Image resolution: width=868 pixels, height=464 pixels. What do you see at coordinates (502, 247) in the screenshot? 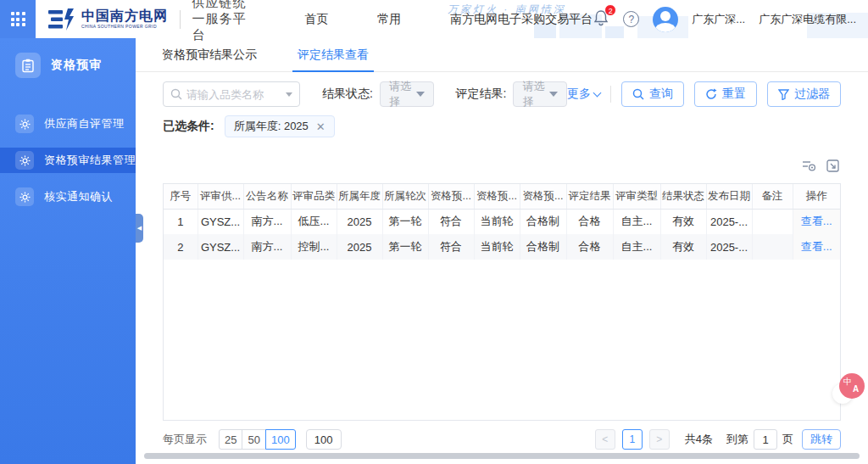
I see `table-row: 2GYSZ...南方...控制...2025第一轮符合当前轮合格制合格自主...…` at bounding box center [502, 247].